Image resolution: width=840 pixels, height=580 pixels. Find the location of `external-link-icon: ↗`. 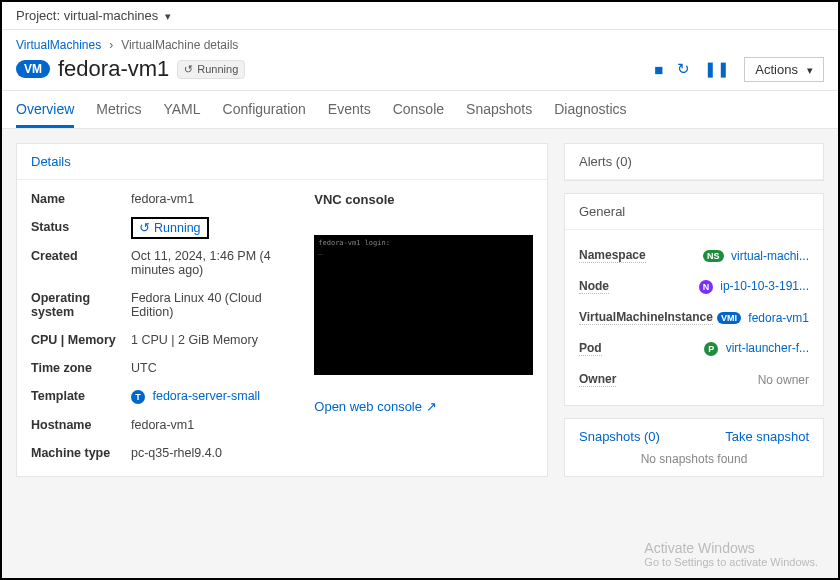

external-link-icon: ↗ is located at coordinates (432, 406).